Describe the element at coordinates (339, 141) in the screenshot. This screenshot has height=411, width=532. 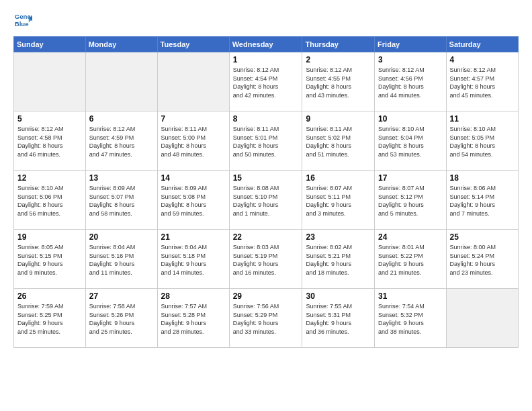
I see `calendar-cell: 9Sunrise: 8:11 AM Sunset: 5:02 PM Daylig…` at that location.